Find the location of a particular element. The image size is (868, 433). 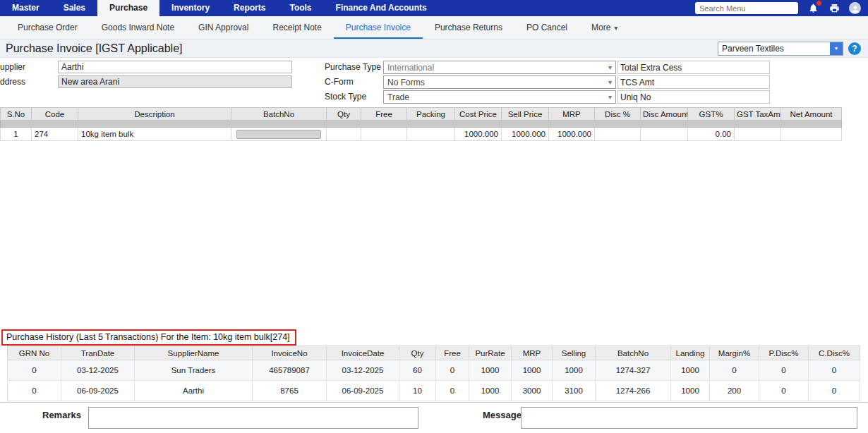

history-row: 0 06-09-2025 Aarthi 8765 06-09-2025 10 0… is located at coordinates (434, 391).